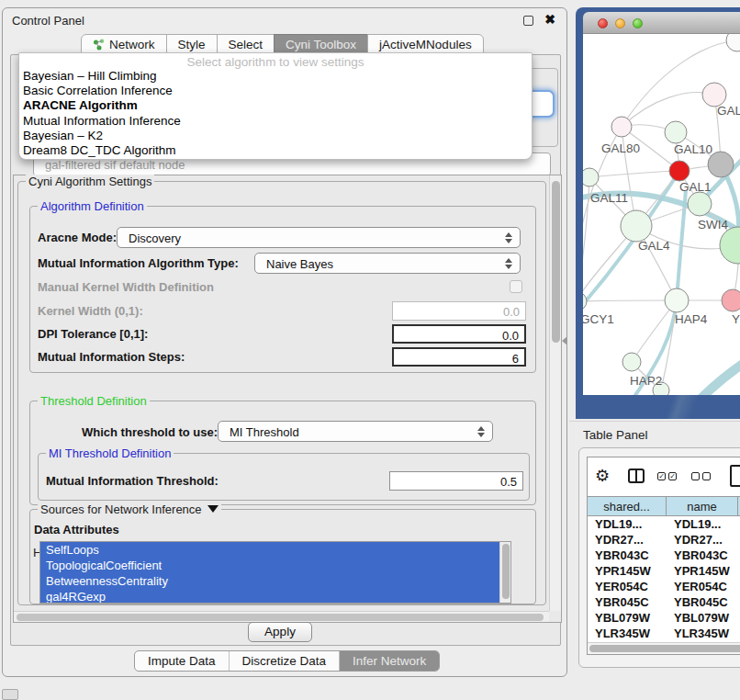 This screenshot has height=700, width=740. I want to click on attribute-item: SelfLoops, so click(270, 549).